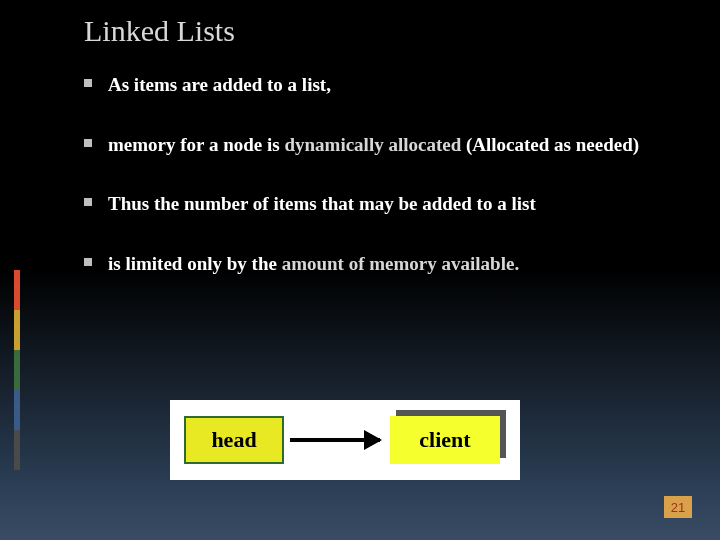 The height and width of the screenshot is (540, 720). What do you see at coordinates (445, 440) in the screenshot?
I see `diagram-client-box: client` at bounding box center [445, 440].